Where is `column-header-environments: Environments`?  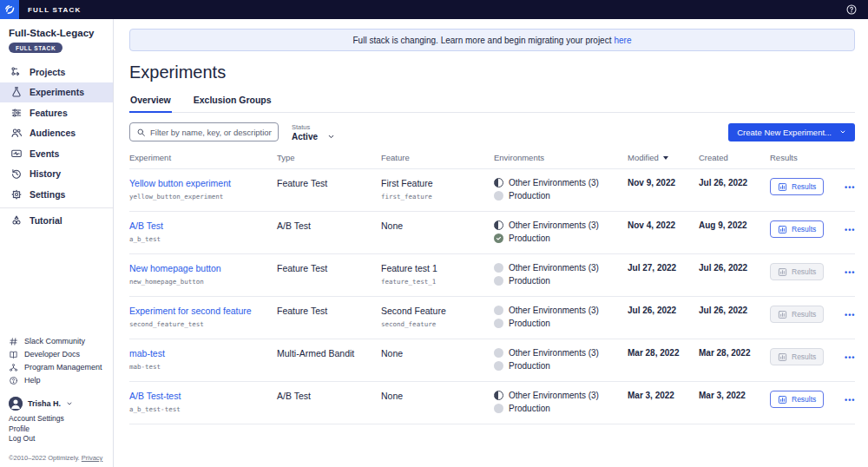 column-header-environments: Environments is located at coordinates (561, 158).